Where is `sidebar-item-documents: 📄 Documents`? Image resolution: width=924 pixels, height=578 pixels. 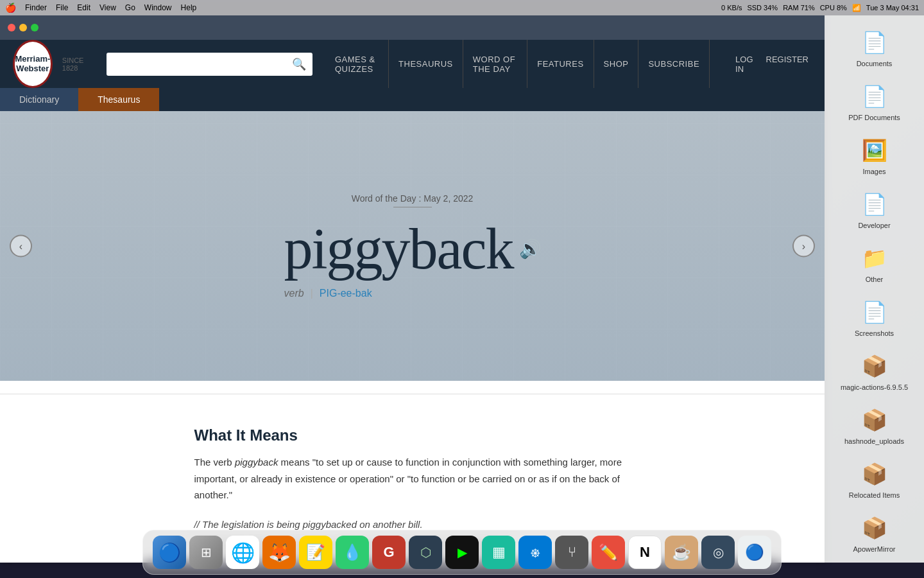
sidebar-item-documents: 📄 Documents is located at coordinates (875, 48).